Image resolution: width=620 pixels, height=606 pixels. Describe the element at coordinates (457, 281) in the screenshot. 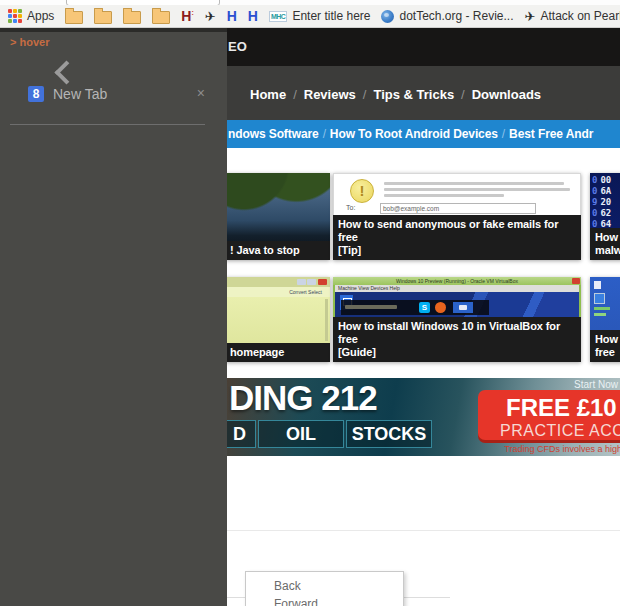

I see `vm-window-title: Windows 10 Preview (Running) - Oracle VM…` at that location.